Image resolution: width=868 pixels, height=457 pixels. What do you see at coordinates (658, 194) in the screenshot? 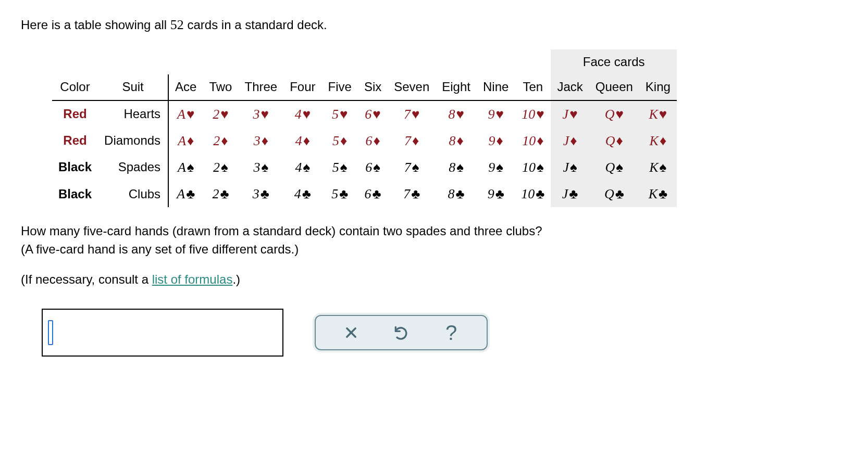
I see `card-cell: K♣` at bounding box center [658, 194].